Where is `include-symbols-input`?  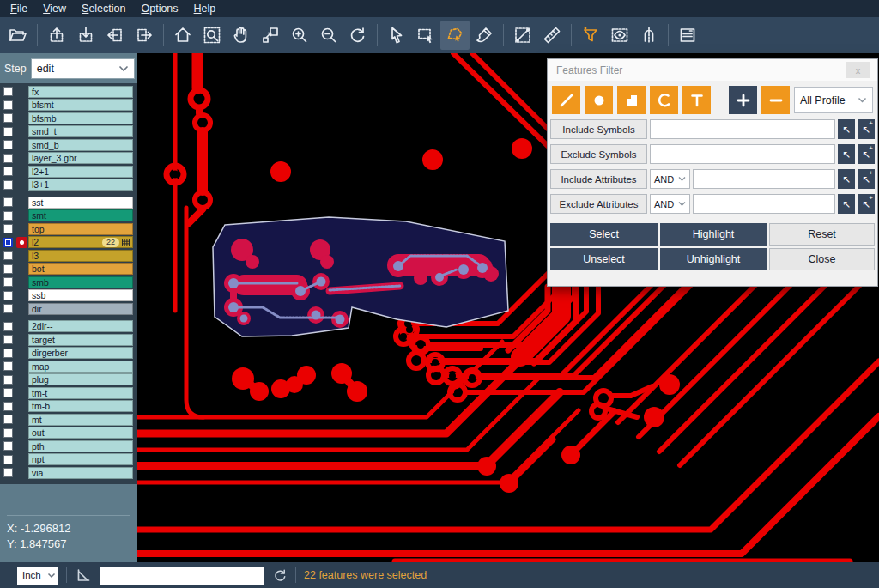
include-symbols-input is located at coordinates (743, 129).